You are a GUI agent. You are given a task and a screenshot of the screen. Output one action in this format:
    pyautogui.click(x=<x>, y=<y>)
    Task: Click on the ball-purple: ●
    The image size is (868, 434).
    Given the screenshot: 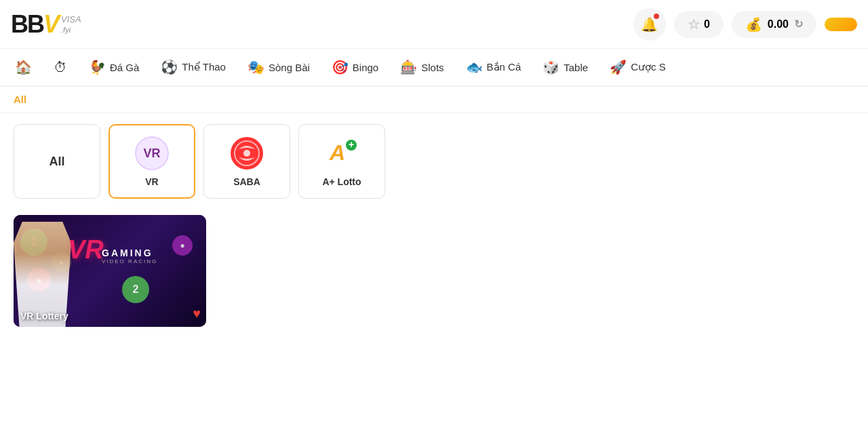 What is the action you would take?
    pyautogui.click(x=182, y=245)
    